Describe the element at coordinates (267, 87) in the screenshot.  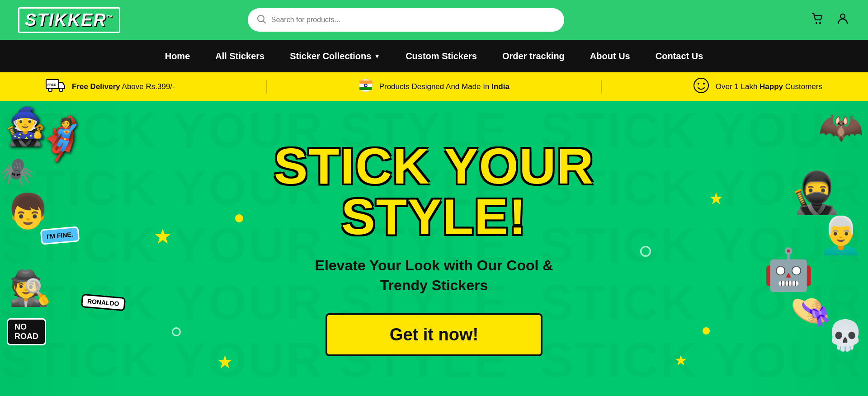
I see `divider` at that location.